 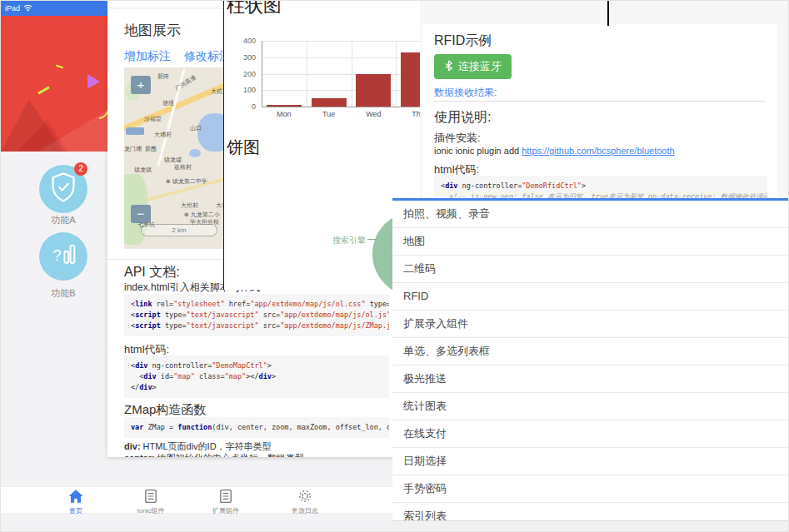 I want to click on y-tick-label: 300, so click(x=242, y=57).